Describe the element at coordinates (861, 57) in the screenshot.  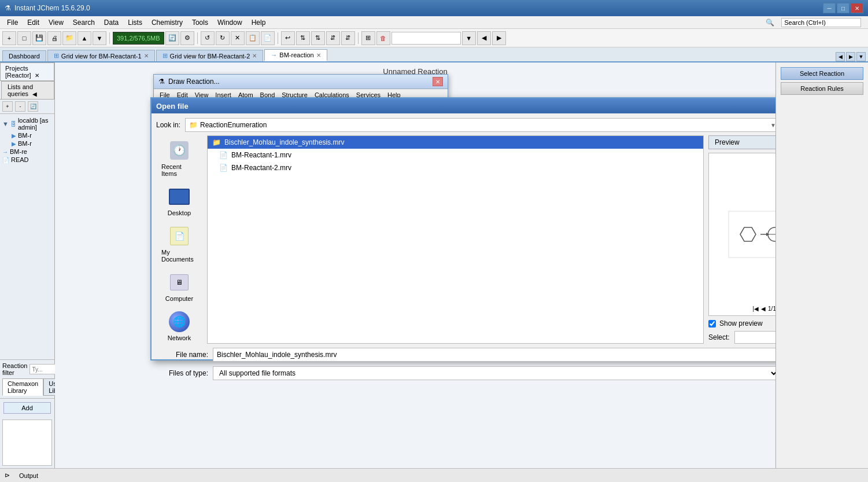
I see `tab-nav-list: ▼` at that location.